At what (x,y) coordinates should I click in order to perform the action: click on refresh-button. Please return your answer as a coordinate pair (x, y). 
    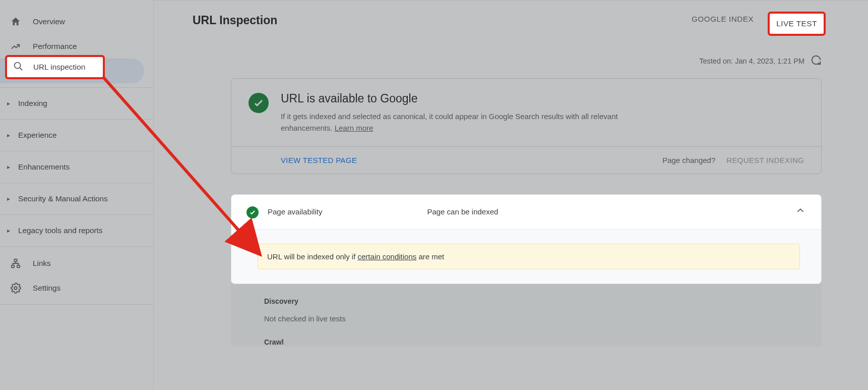
    Looking at the image, I should click on (816, 61).